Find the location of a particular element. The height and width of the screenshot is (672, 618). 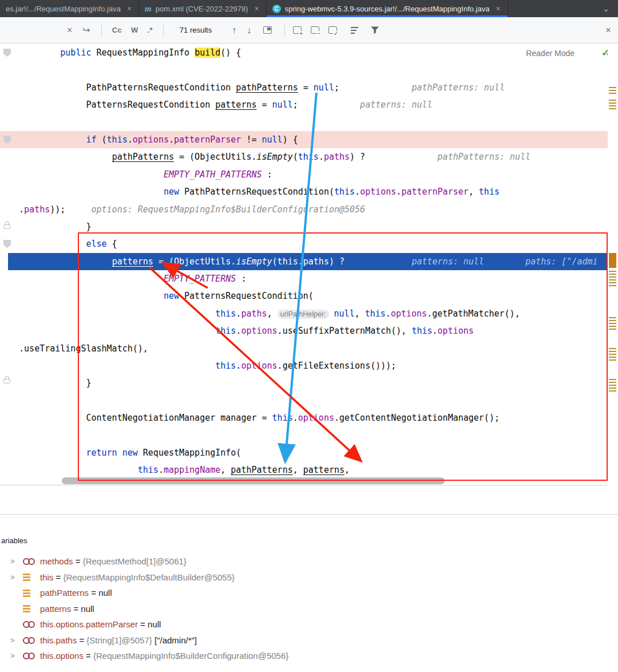

code-line-16: this.paths, urlPathHelper: null, this.op… is located at coordinates (304, 314).